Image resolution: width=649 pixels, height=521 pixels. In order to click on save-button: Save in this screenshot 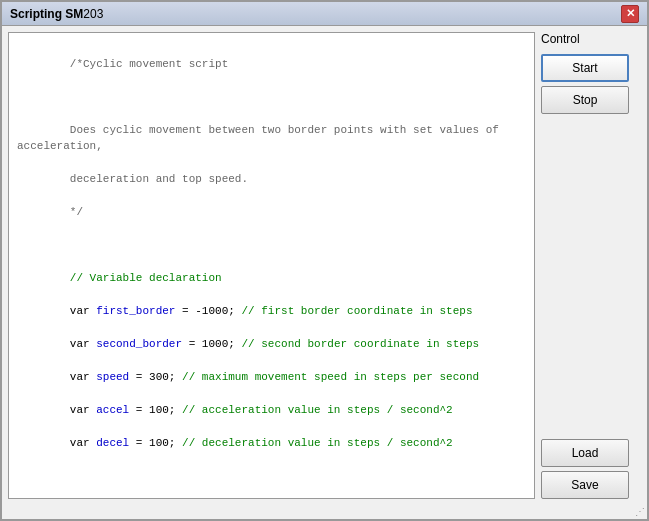, I will do `click(585, 485)`.